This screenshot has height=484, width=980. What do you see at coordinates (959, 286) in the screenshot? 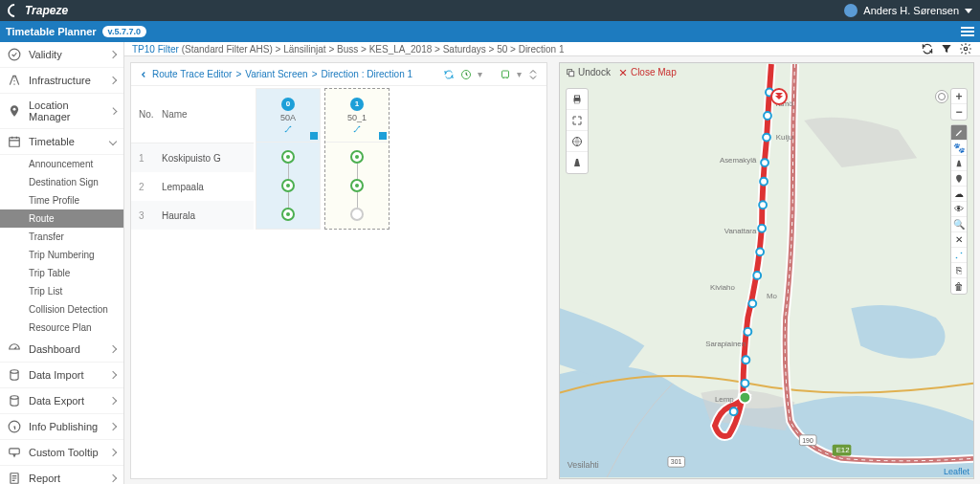
I see `trash-tool: 🗑` at bounding box center [959, 286].